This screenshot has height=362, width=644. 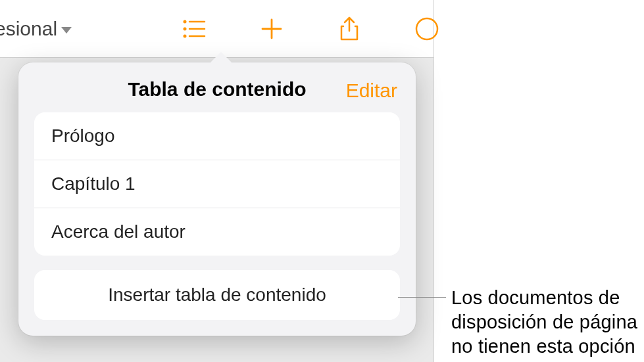 What do you see at coordinates (217, 137) in the screenshot?
I see `toc-item: Prólogo` at bounding box center [217, 137].